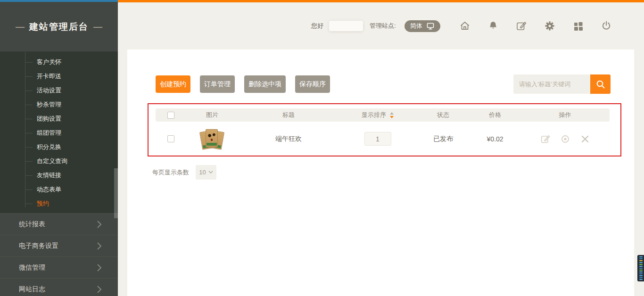 This screenshot has height=296, width=644. I want to click on product-image, so click(212, 139).